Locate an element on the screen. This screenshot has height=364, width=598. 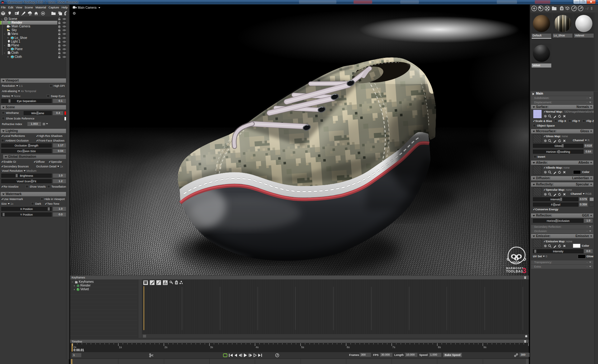
svg-text: 2s is located at coordinates (166, 347).